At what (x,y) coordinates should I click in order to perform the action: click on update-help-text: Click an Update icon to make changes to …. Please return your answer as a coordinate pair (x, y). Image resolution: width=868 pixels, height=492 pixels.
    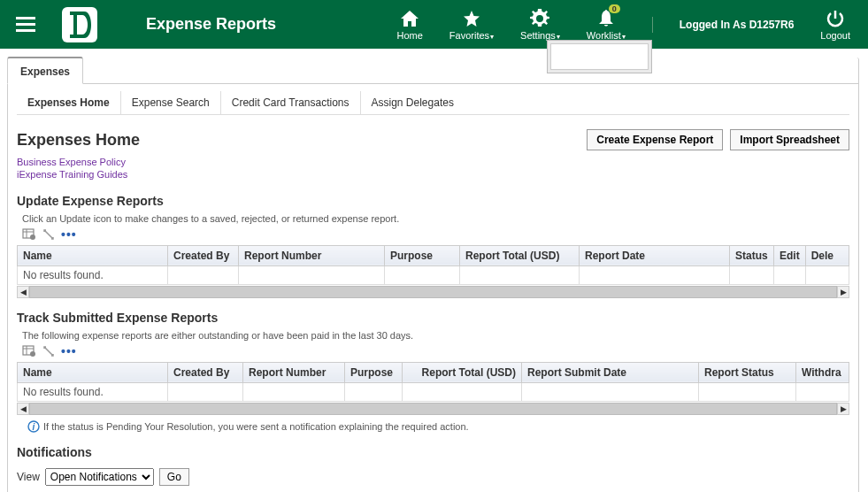
    Looking at the image, I should click on (435, 219).